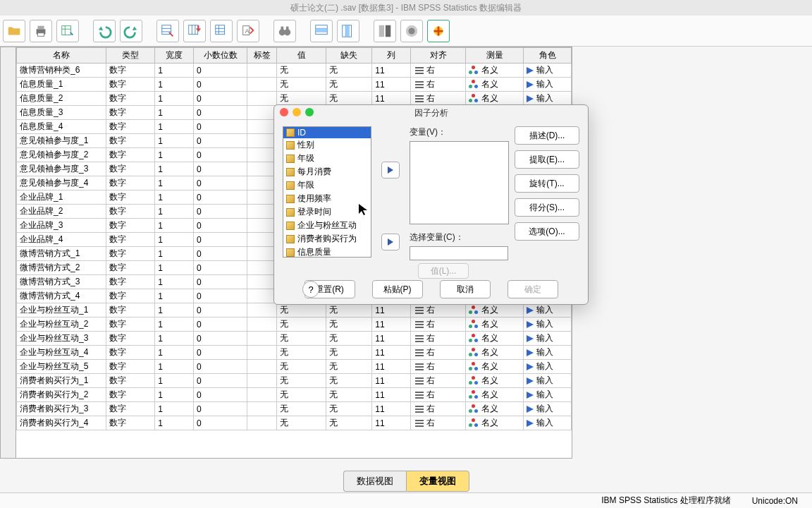 The image size is (812, 508). Describe the element at coordinates (348, 56) in the screenshot. I see `col-header-missing: 缺失` at that location.